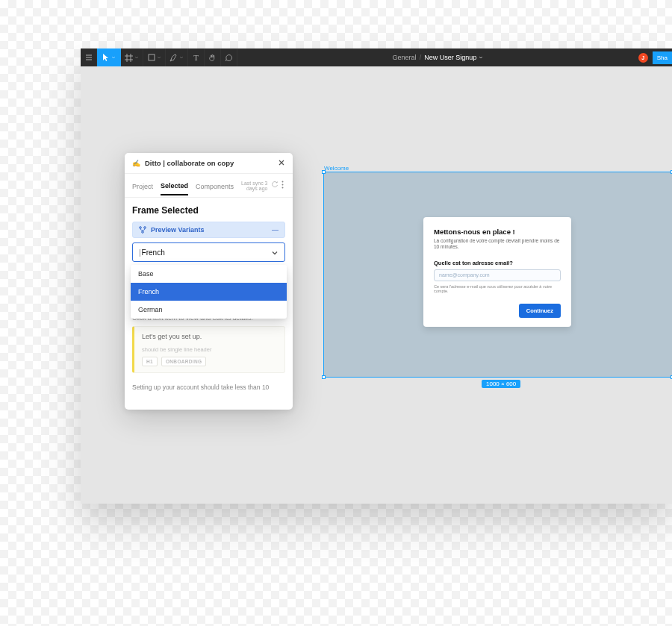 The width and height of the screenshot is (672, 626). Describe the element at coordinates (175, 186) in the screenshot. I see `tab-selected: Selected` at that location.